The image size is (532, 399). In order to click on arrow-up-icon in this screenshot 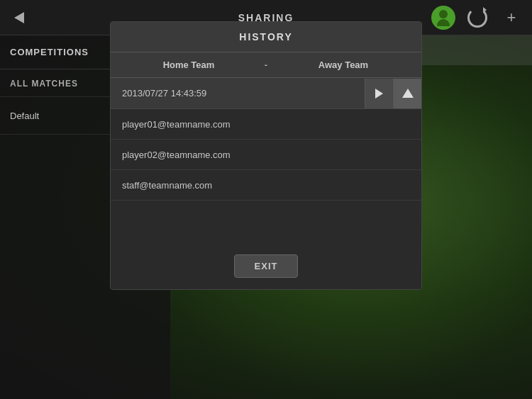, I will do `click(408, 94)`.